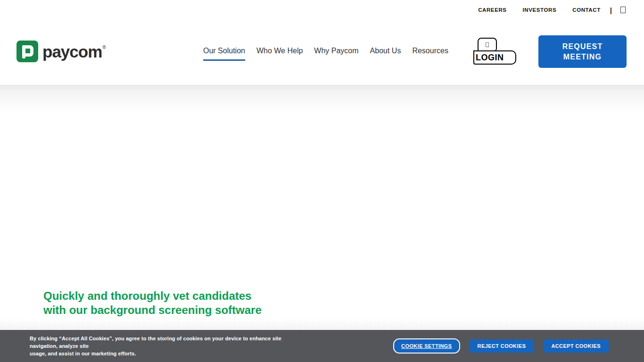 The width and height of the screenshot is (644, 362). What do you see at coordinates (502, 346) in the screenshot?
I see `reject-cookies-button: REJECT COOKIES` at bounding box center [502, 346].